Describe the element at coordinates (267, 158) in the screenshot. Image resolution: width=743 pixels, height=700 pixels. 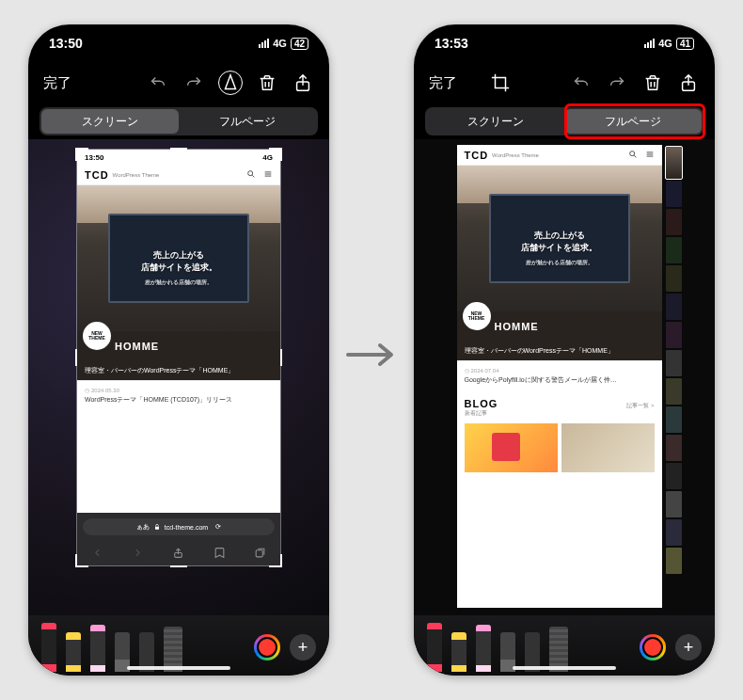
I see `mini-status-net: 4G` at that location.